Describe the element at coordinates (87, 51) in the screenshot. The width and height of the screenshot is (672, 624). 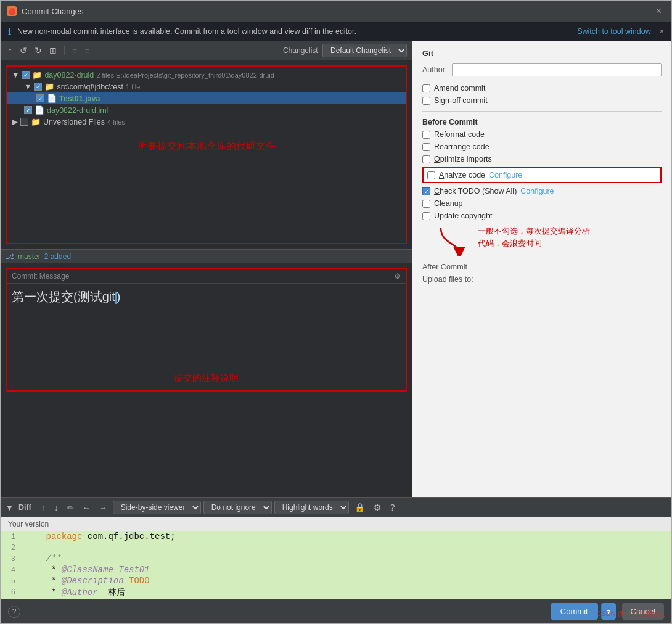
I see `collapse-button: ≡` at that location.